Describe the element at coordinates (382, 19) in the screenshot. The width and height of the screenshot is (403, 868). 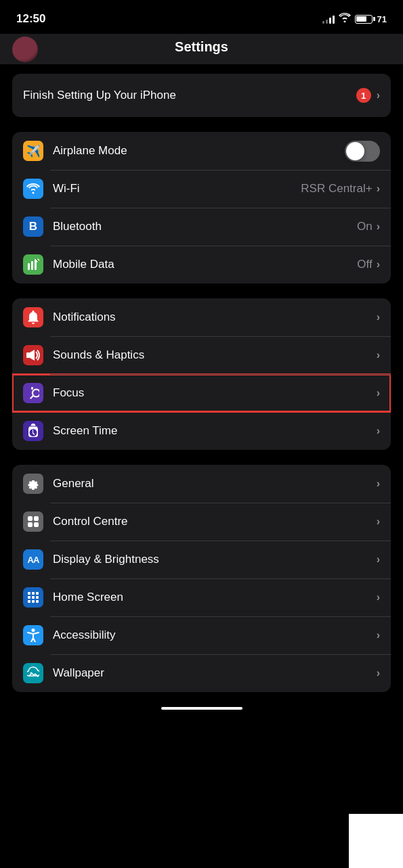
I see `battery-level: 71` at that location.